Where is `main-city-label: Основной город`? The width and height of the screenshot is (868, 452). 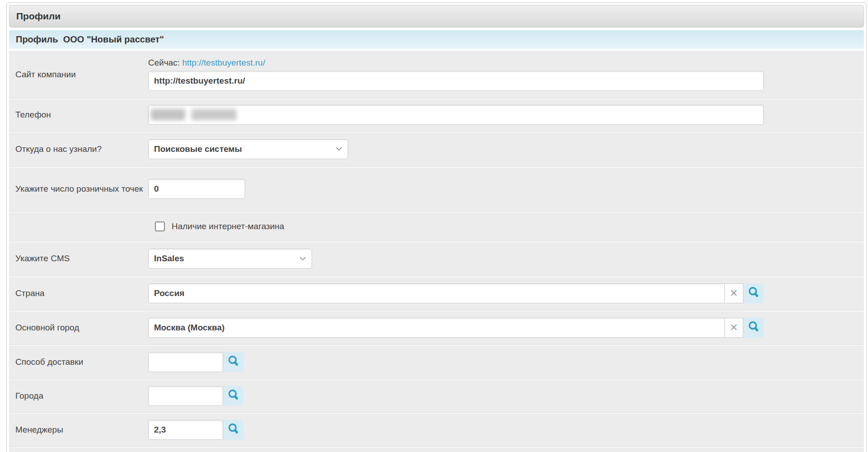
main-city-label: Основной город is located at coordinates (82, 328).